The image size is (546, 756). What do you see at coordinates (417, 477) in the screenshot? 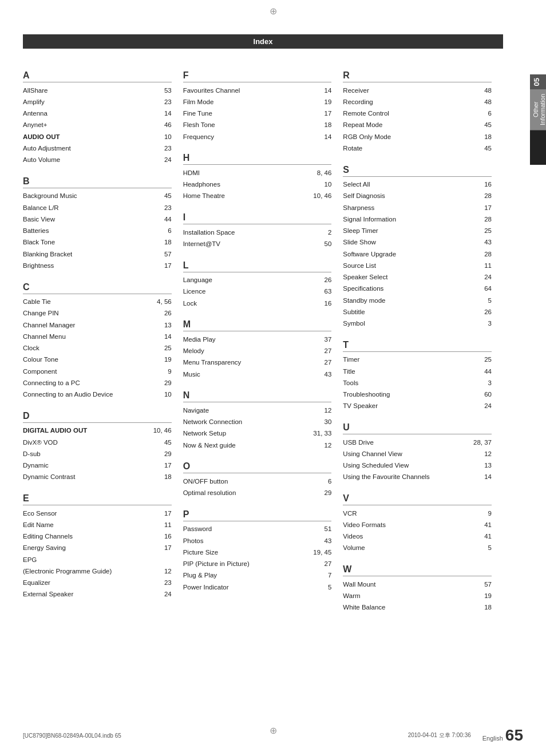
I see `index-entry: Using the Favourite Channels14` at bounding box center [417, 477].